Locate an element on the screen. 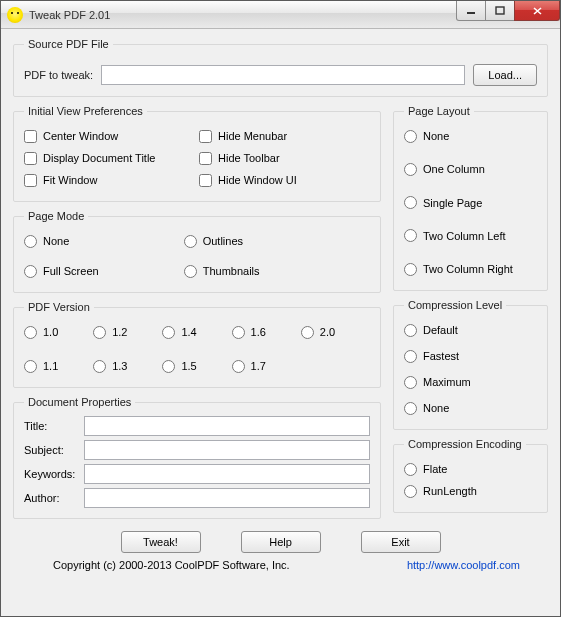  minimize-icon is located at coordinates (471, 11).